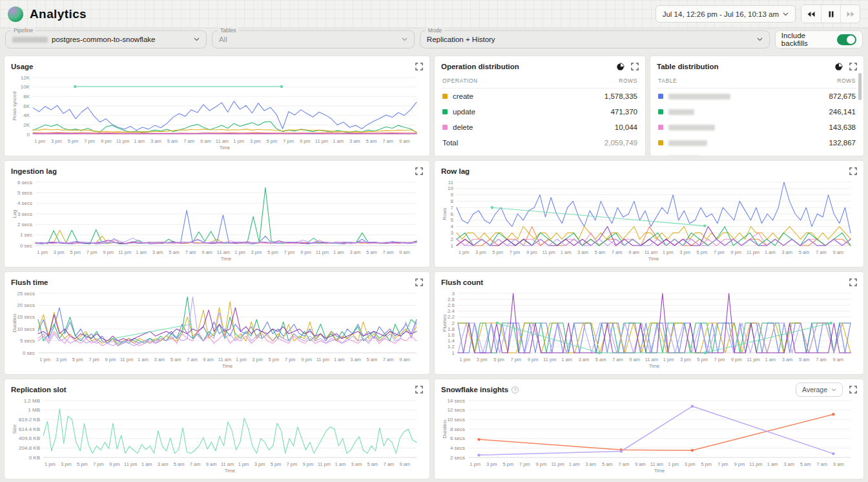 The width and height of the screenshot is (868, 482). What do you see at coordinates (452, 195) in the screenshot?
I see `svg-text: 9` at bounding box center [452, 195].